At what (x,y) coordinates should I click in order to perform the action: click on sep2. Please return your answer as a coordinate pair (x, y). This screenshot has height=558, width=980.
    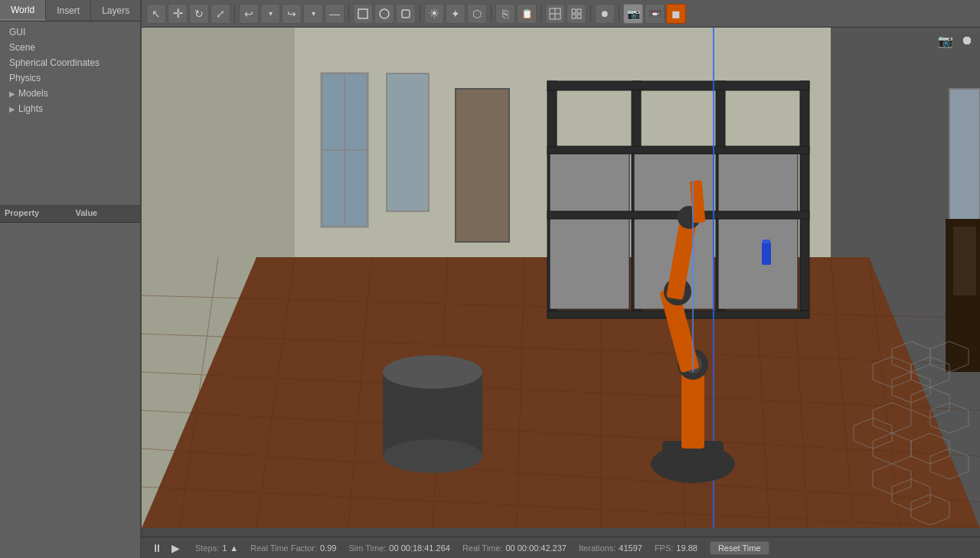
    Looking at the image, I should click on (349, 14).